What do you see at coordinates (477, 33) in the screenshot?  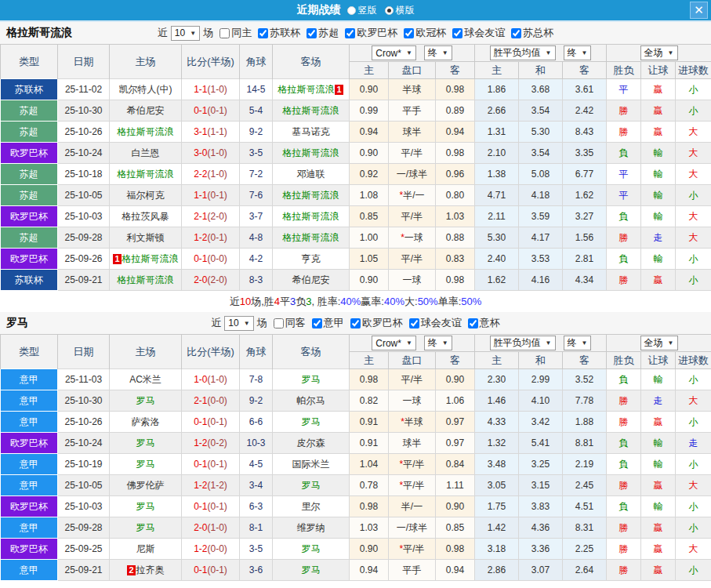 I see `league-filter-4: 球会友谊` at bounding box center [477, 33].